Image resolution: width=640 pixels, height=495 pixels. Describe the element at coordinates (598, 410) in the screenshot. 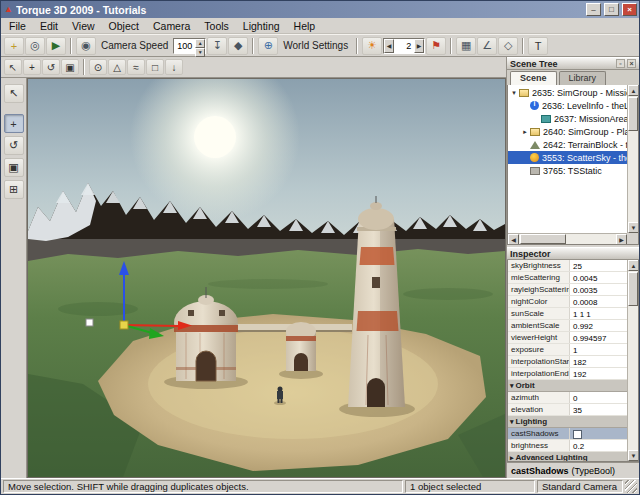

I see `property-value: 35` at that location.